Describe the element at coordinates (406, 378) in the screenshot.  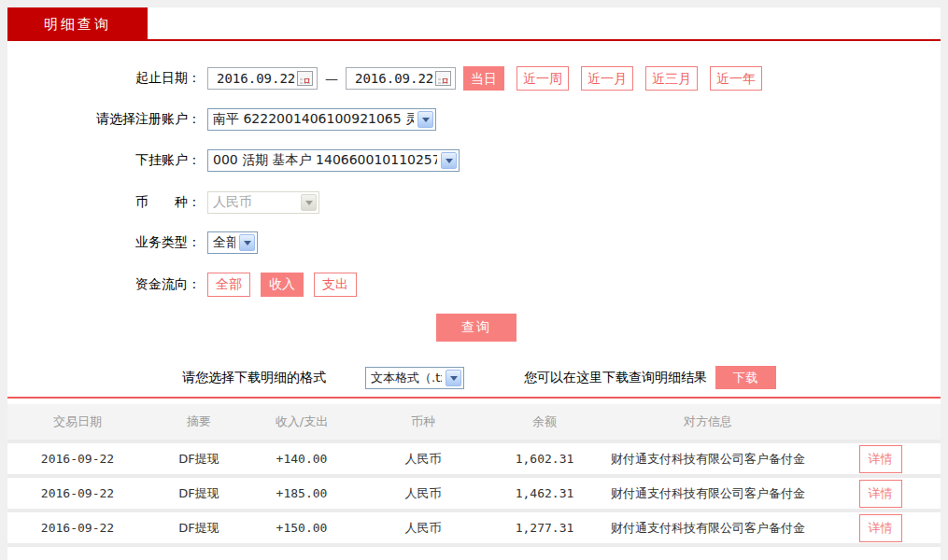
I see `download-format-value: 文本格式（.txt）` at that location.